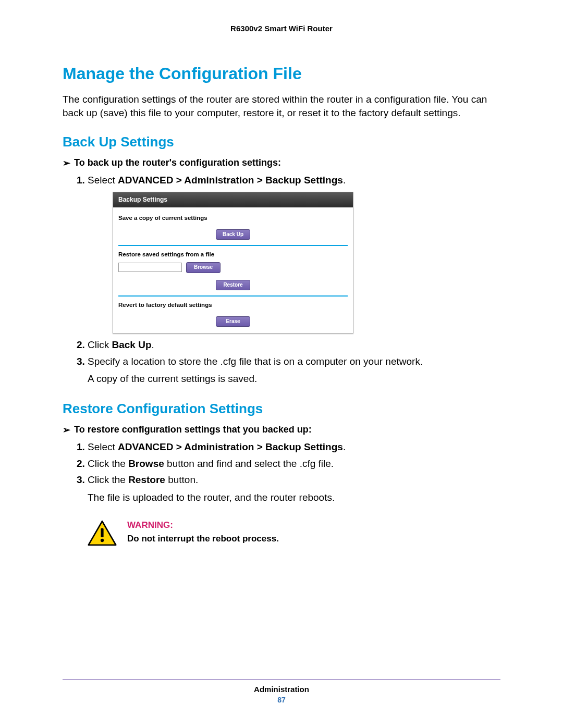 This screenshot has width=563, height=728. What do you see at coordinates (249, 464) in the screenshot?
I see `step-text: button and find and select the .cfg file…` at bounding box center [249, 464].